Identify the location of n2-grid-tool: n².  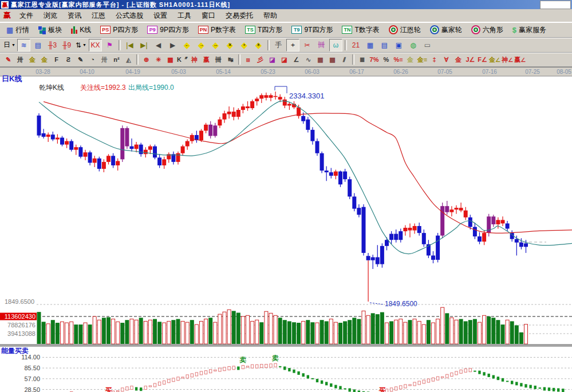
(117, 60).